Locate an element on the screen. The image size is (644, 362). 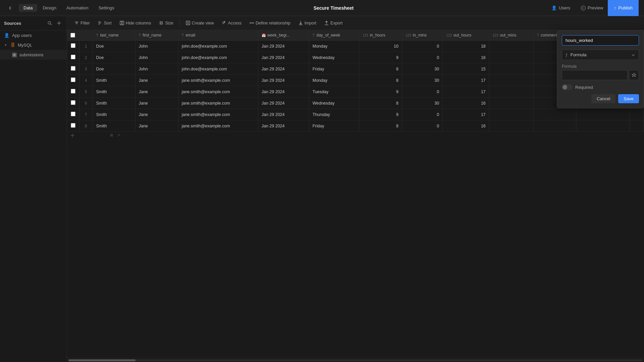
sort-button: Sort is located at coordinates (105, 23).